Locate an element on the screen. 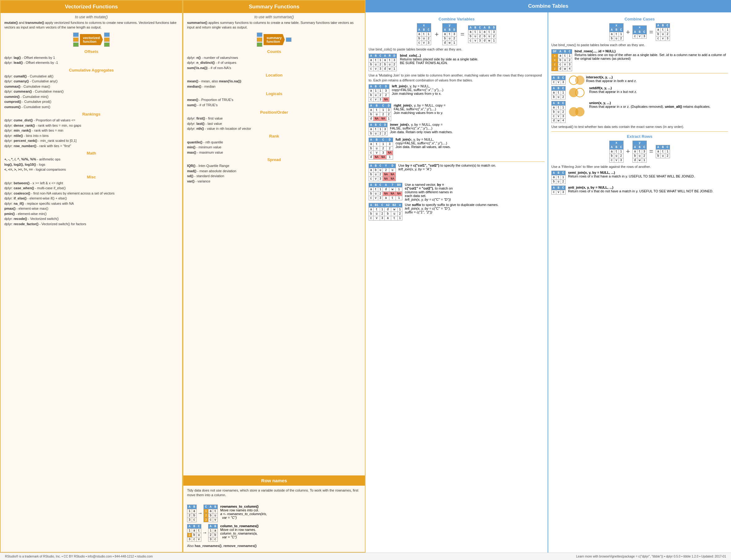 This screenshot has height=560, width=731. logicals-list: mean() - Proportion of TRUE's sum() - # … is located at coordinates (274, 102).